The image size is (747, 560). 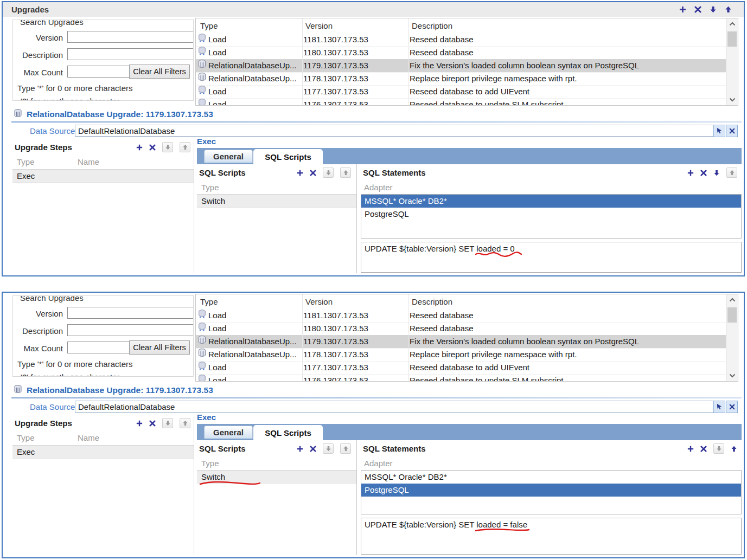 I want to click on wildcard-hint-1: Type '*' for 0 or more characters, so click(x=75, y=88).